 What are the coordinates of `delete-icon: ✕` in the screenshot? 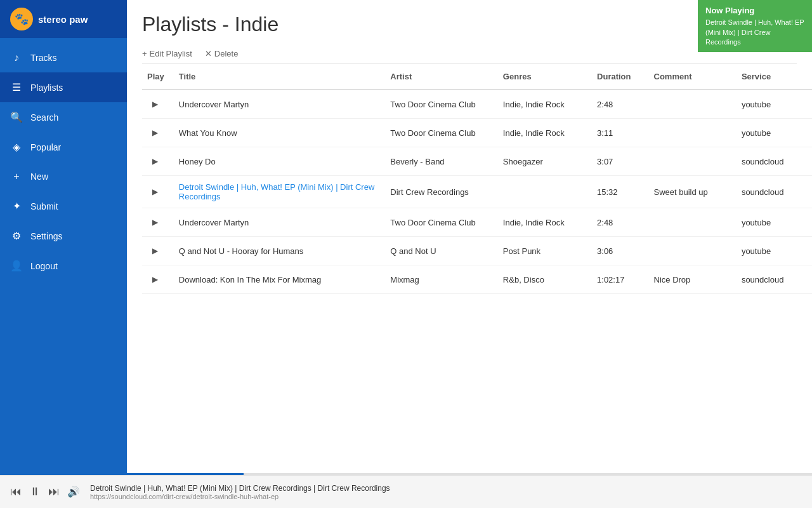 It's located at (208, 53).